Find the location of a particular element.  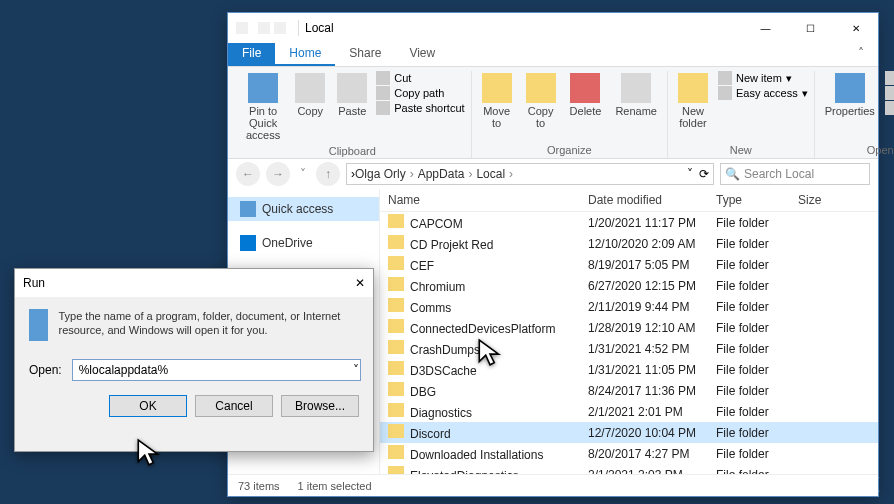

tab-share: Share is located at coordinates (365, 54).